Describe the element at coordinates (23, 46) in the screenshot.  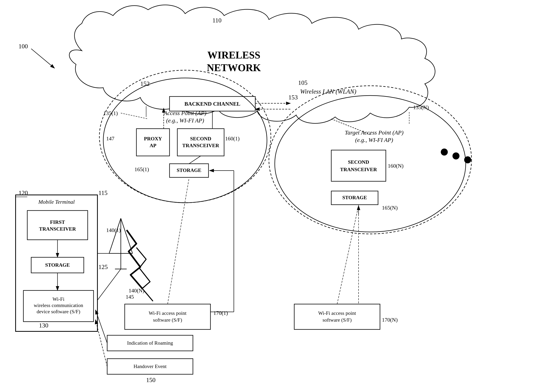
I see `ref-100: 100` at that location.